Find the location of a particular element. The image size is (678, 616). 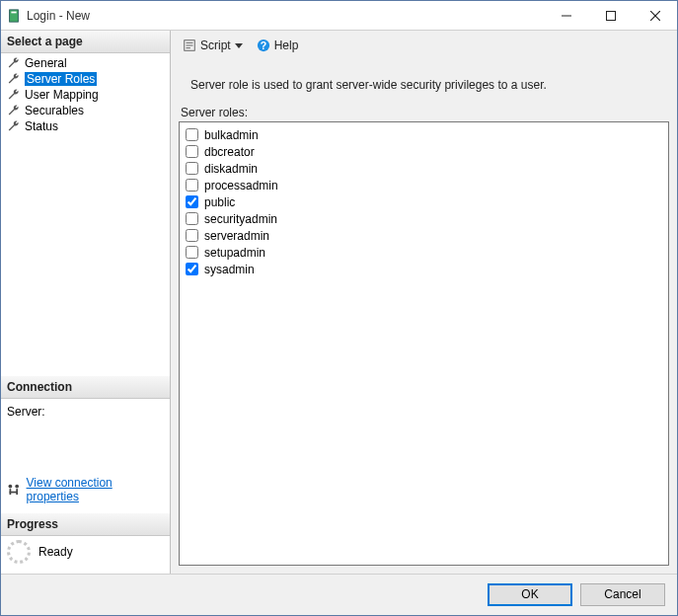

left-spacer is located at coordinates (85, 257).